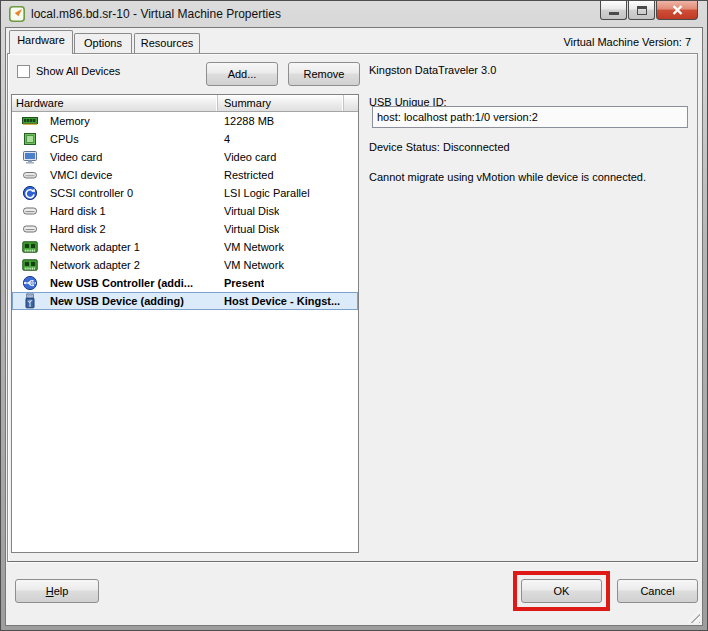 The height and width of the screenshot is (631, 708). Describe the element at coordinates (185, 265) in the screenshot. I see `table-row: Network adapter 2VM Network` at that location.